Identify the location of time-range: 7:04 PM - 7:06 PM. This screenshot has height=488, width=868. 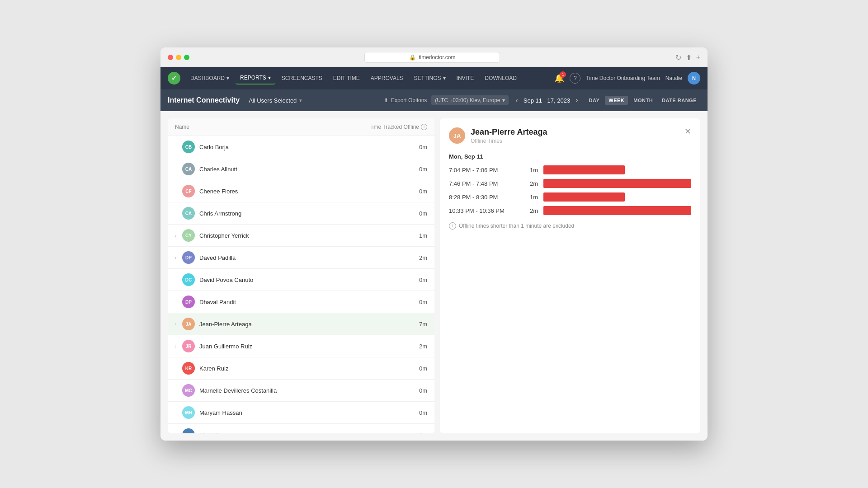
(485, 170).